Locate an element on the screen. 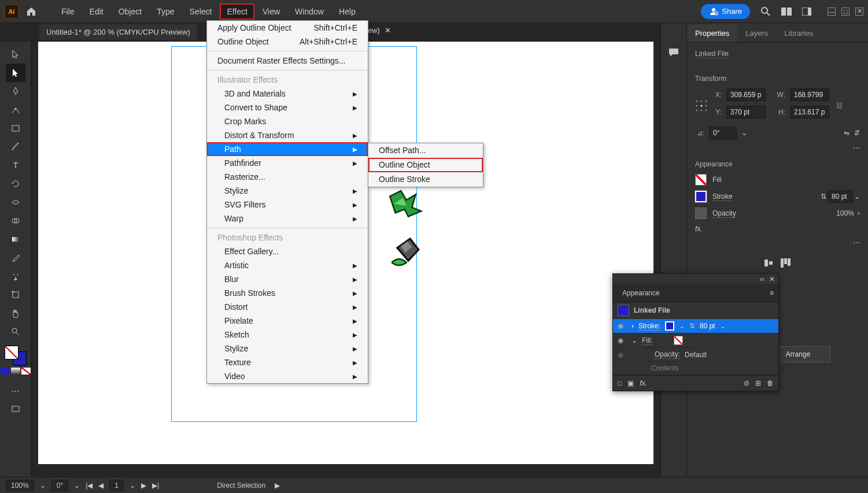  link-wh-icon: ⛓ is located at coordinates (840, 106).